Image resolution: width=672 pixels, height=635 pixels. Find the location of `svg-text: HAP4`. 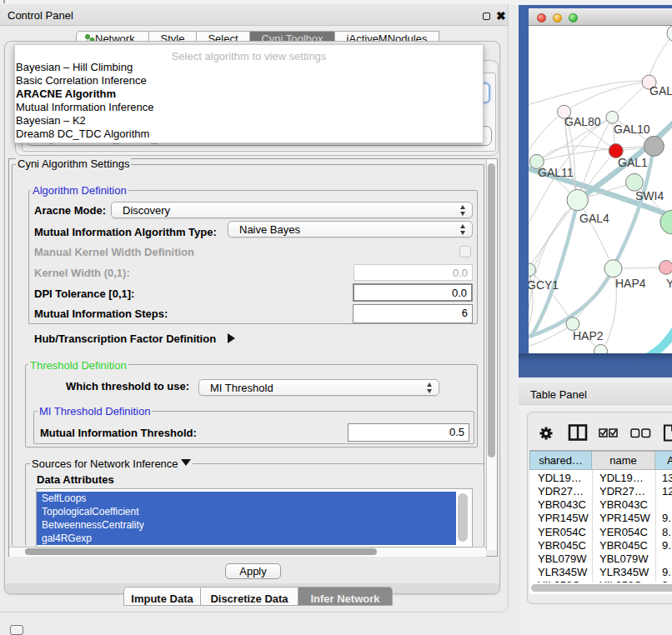

svg-text: HAP4 is located at coordinates (630, 283).